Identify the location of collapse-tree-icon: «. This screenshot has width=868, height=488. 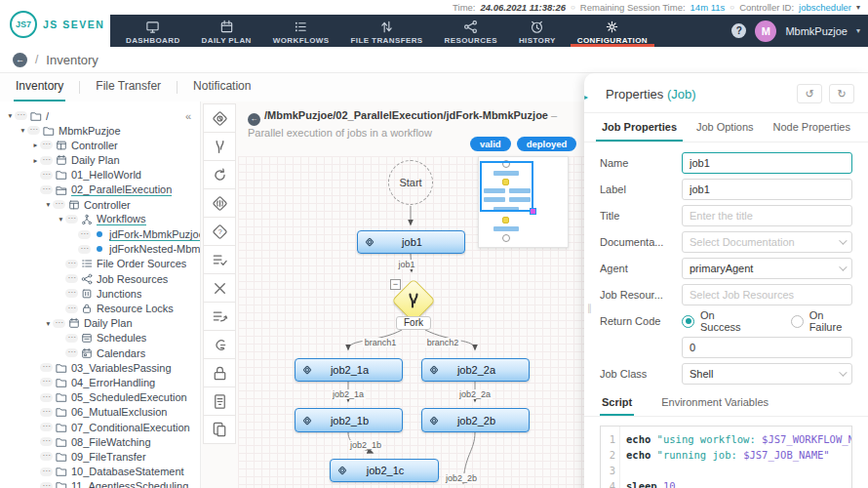
(188, 116).